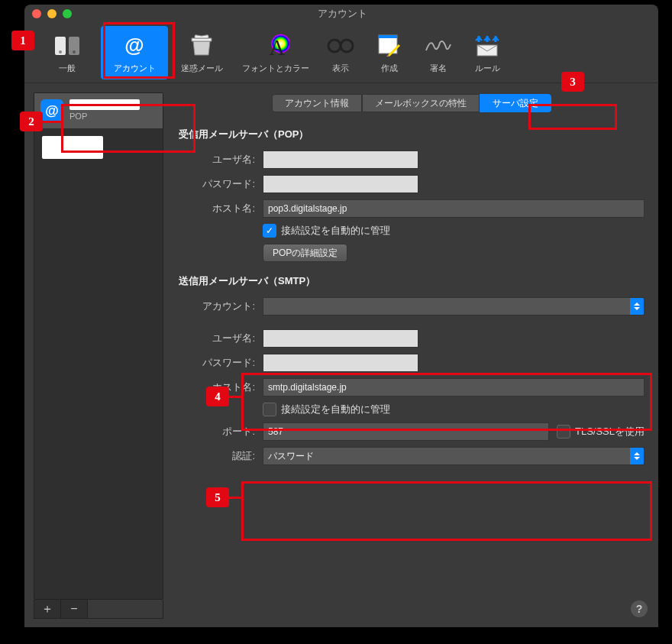 This screenshot has width=672, height=644. Describe the element at coordinates (67, 46) in the screenshot. I see `switch-icon` at that location.